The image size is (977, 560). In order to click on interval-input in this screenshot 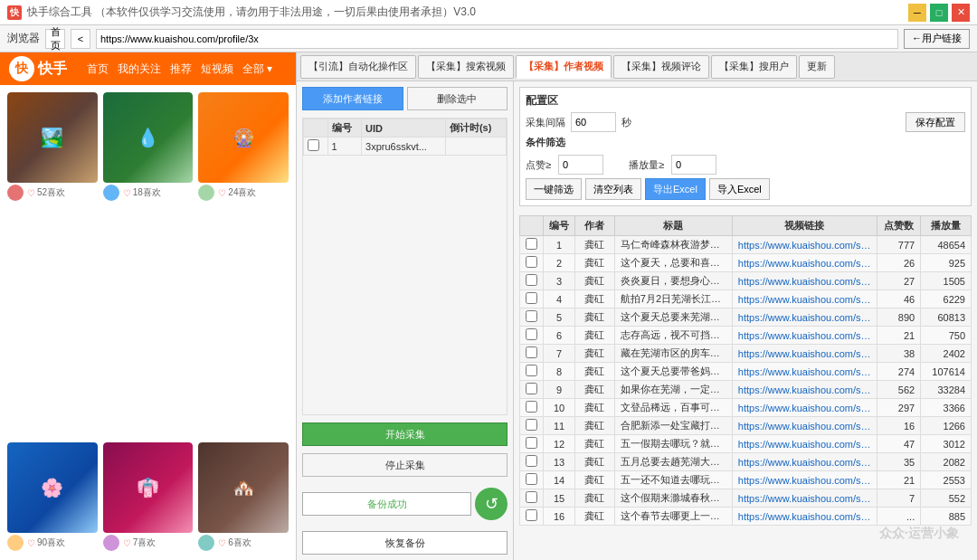, I will do `click(593, 122)`.